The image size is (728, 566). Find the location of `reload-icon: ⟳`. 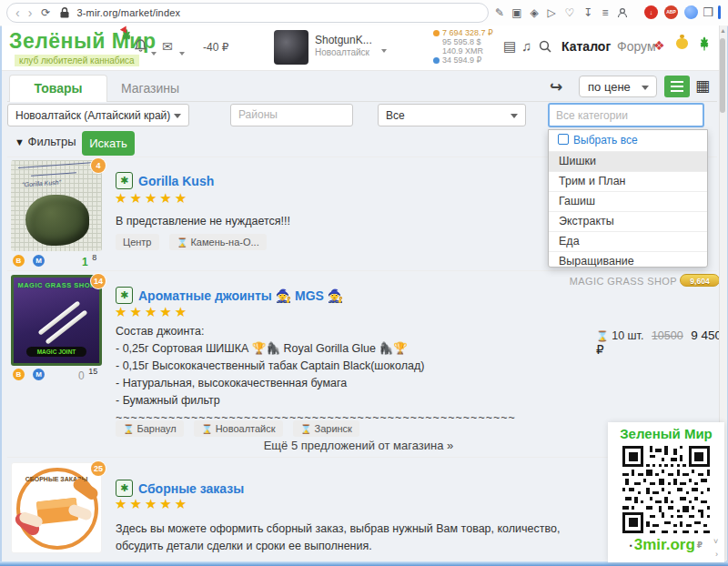

reload-icon: ⟳ is located at coordinates (46, 13).